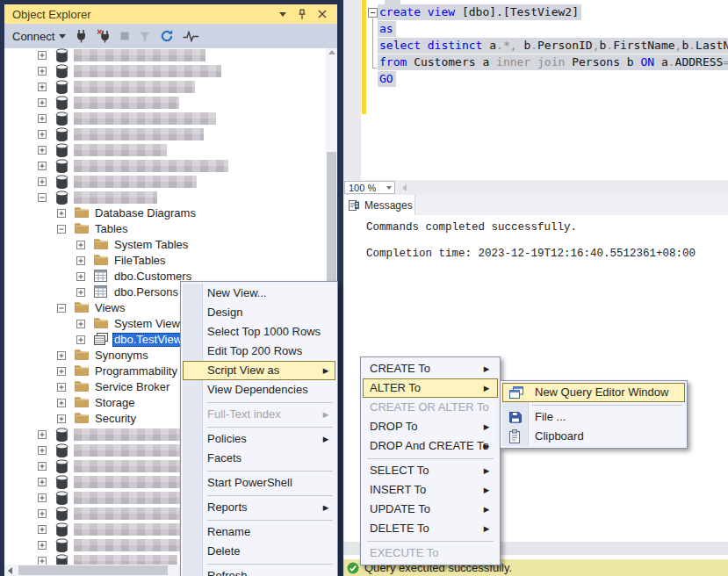 The height and width of the screenshot is (576, 728). Describe the element at coordinates (146, 292) in the screenshot. I see `tree-label: dbo.Persons` at that location.